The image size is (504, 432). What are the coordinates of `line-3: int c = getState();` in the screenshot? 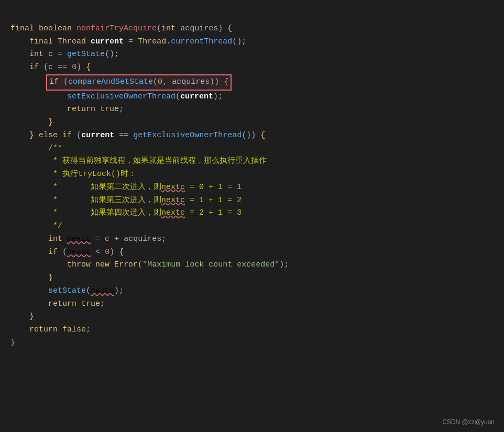 It's located at (65, 54).